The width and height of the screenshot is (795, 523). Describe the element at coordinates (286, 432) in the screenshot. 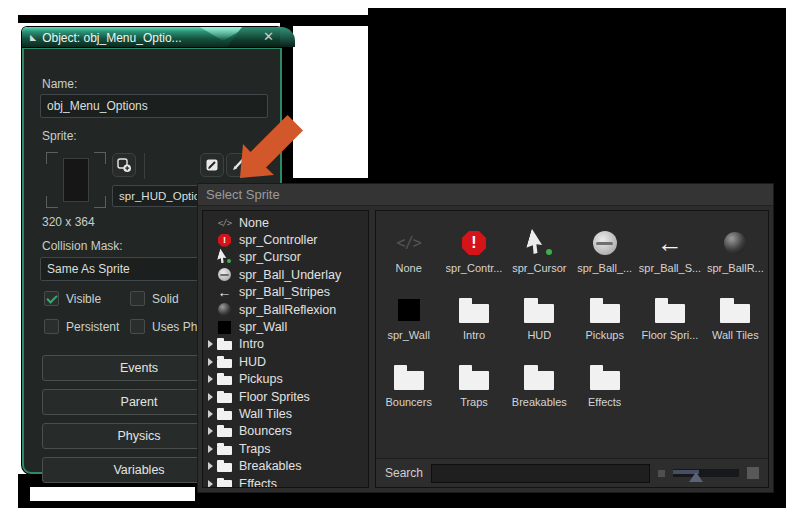

I see `tree-folder: Bouncers` at that location.